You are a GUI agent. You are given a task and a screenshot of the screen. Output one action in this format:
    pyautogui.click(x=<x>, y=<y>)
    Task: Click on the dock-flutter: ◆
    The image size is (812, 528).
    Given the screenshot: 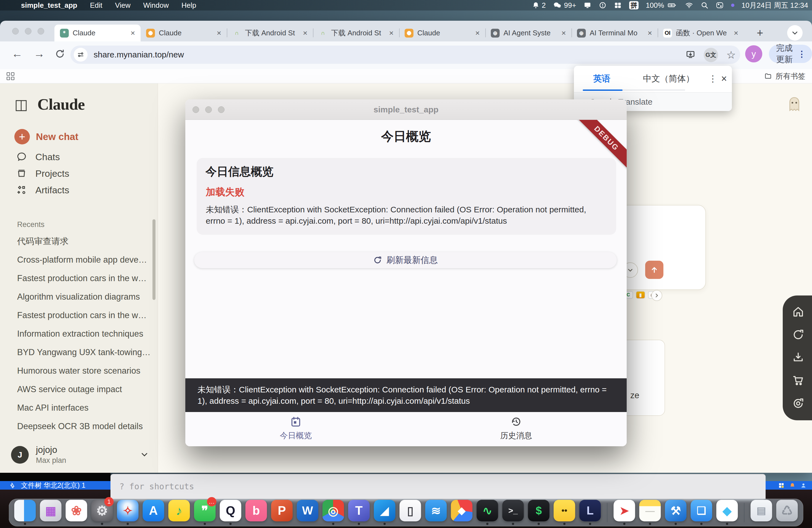 What is the action you would take?
    pyautogui.click(x=727, y=512)
    